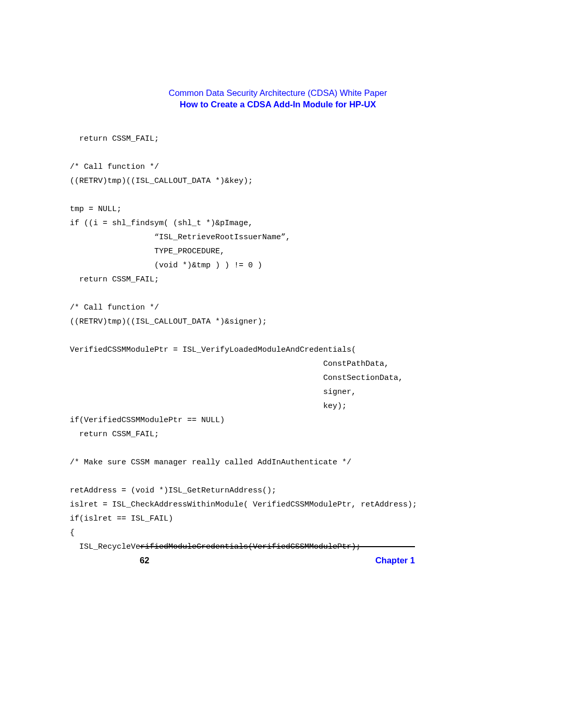  I want to click on header-title: Common Data Security Architecture (CDSA)…, so click(278, 93).